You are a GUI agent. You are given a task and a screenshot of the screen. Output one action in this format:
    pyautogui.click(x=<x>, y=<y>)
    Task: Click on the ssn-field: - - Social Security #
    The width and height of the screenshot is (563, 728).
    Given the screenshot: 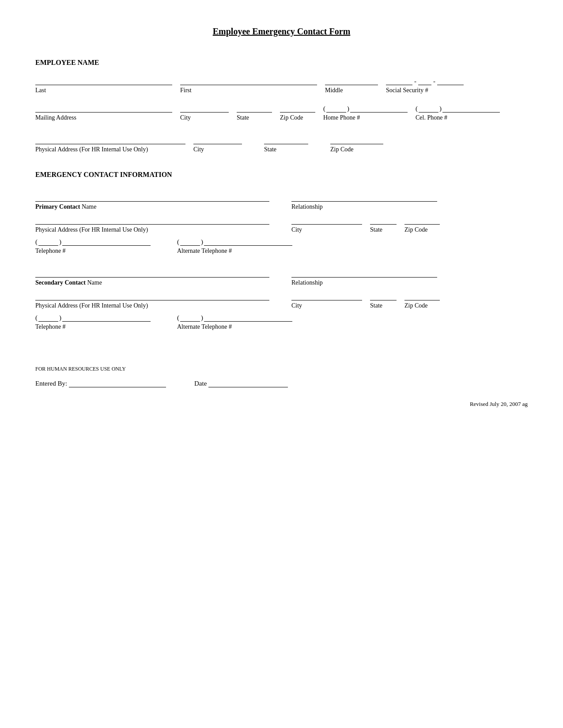 What is the action you would take?
    pyautogui.click(x=432, y=86)
    